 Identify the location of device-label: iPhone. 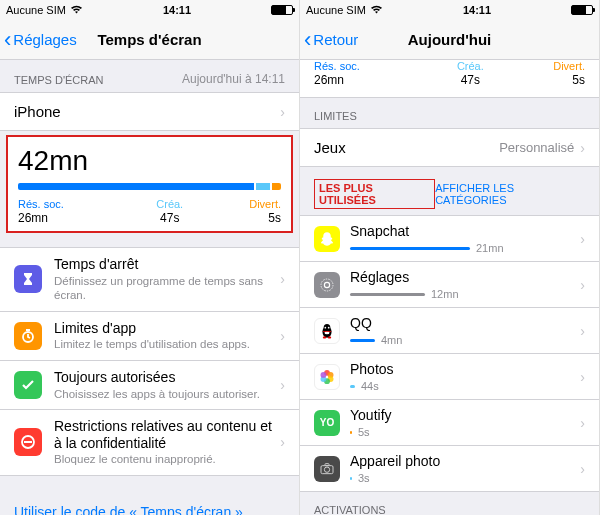
(38, 112).